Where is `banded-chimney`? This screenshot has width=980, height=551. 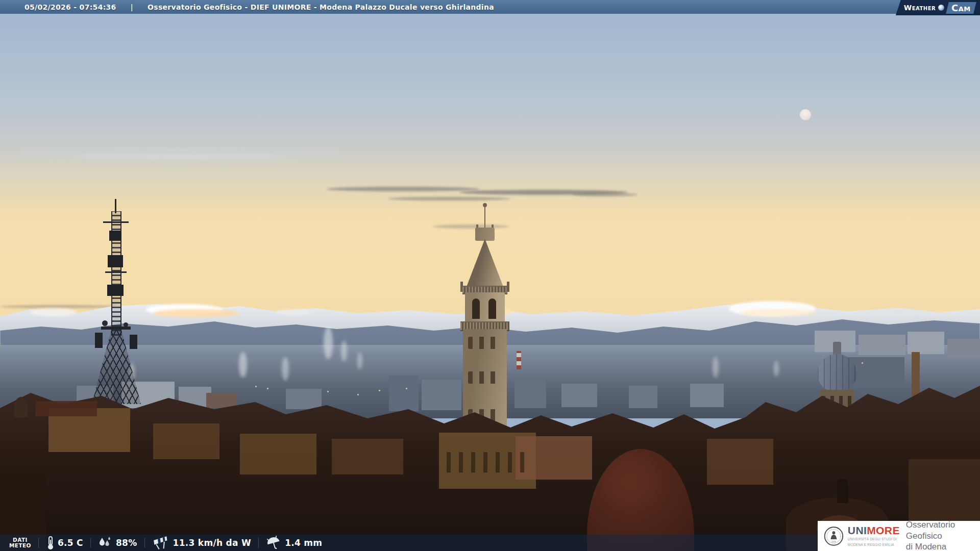
banded-chimney is located at coordinates (519, 360).